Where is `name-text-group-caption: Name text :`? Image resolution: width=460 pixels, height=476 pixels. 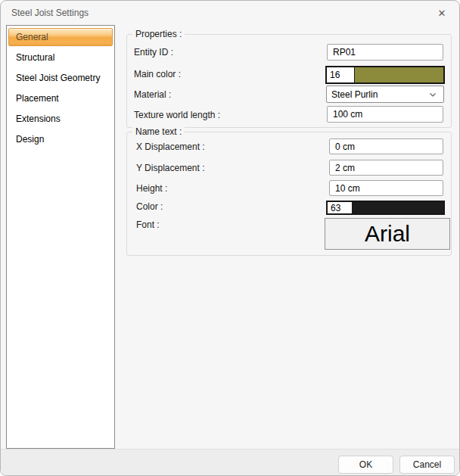
name-text-group-caption: Name text : is located at coordinates (159, 132).